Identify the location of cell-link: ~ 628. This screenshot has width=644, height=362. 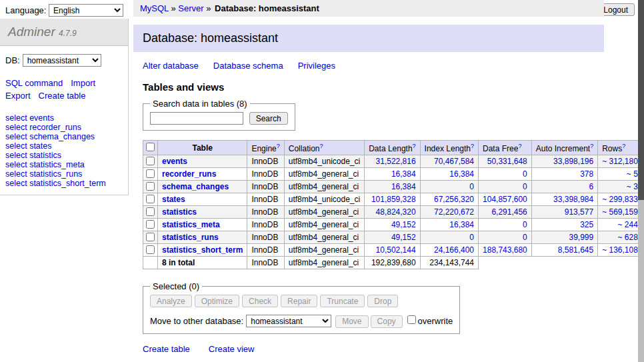
(628, 237).